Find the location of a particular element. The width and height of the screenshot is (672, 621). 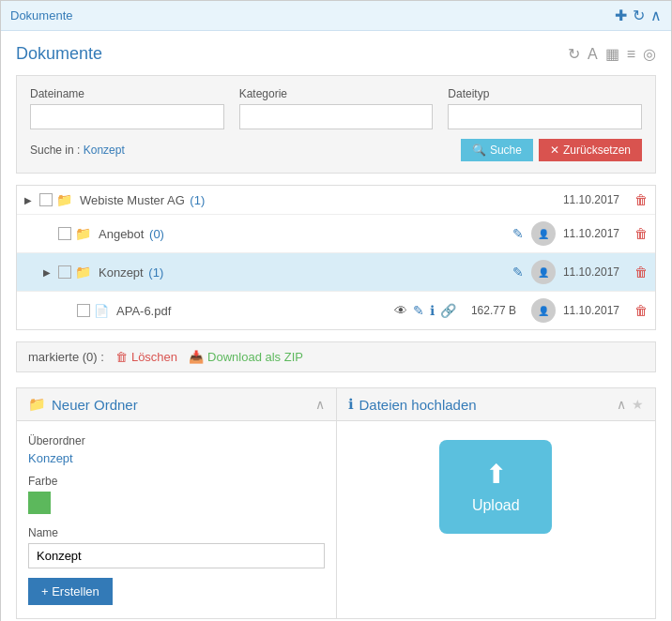

search-button: 🔍 Suche is located at coordinates (497, 150).